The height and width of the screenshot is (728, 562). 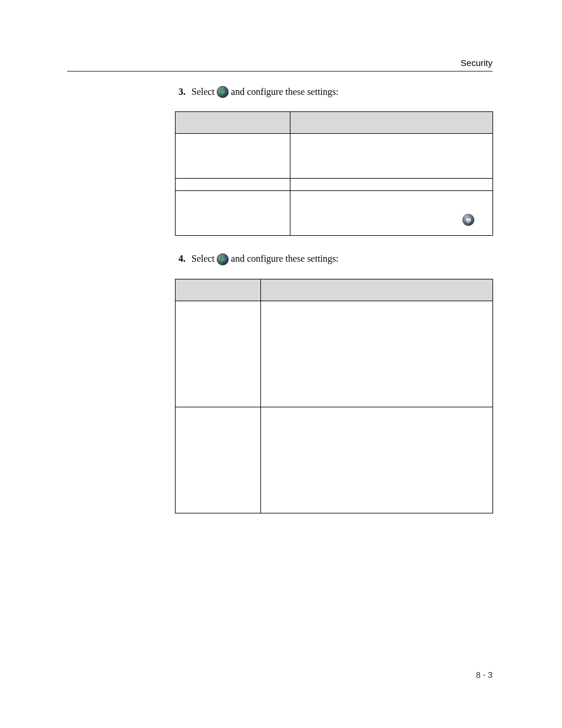 I want to click on step-3-text-pre: Select, so click(x=203, y=92).